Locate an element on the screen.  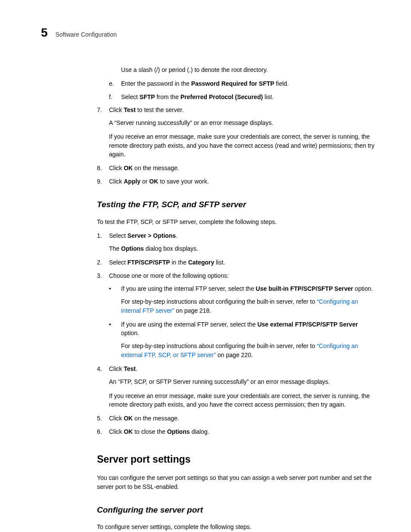
list-text: Select SFTP from the Preferred Protocol … is located at coordinates (249, 97).